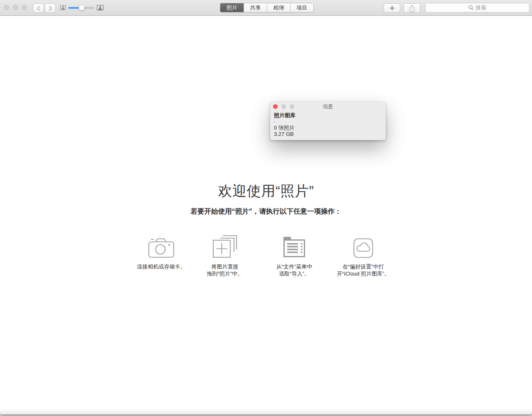 Image resolution: width=532 pixels, height=416 pixels. Describe the element at coordinates (471, 7) in the screenshot. I see `magnifier-icon` at that location.